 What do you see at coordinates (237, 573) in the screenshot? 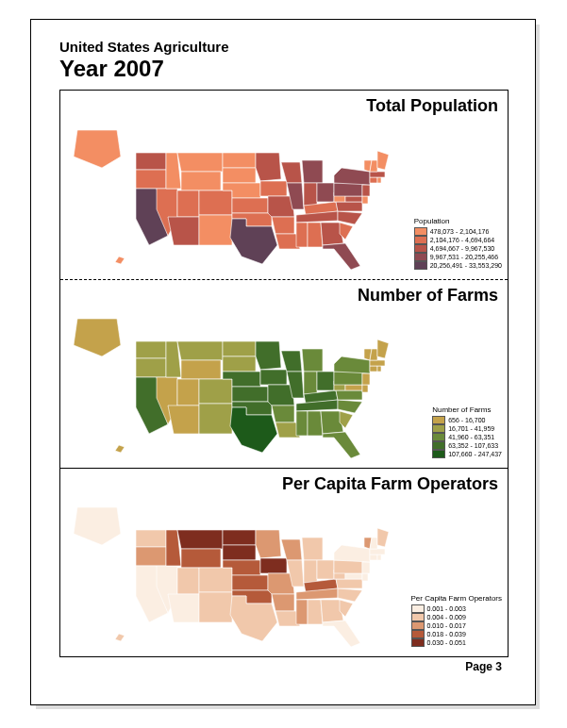
I see `us-map-percapita` at bounding box center [237, 573].